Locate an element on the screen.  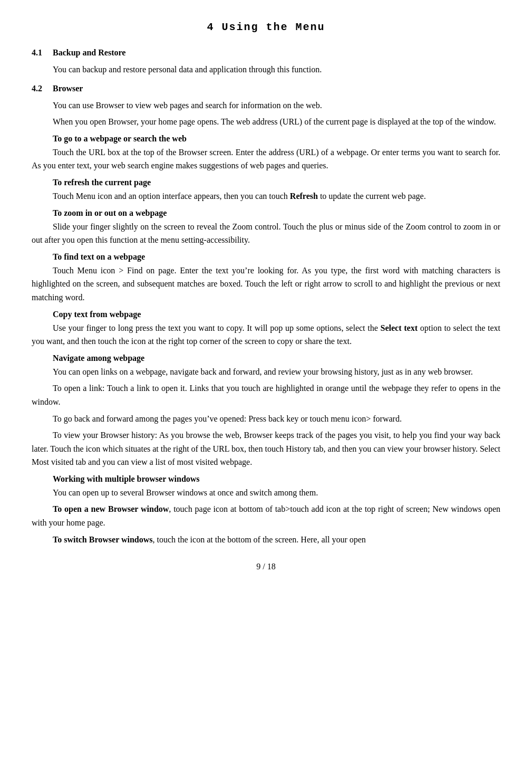
section-4-1-heading: 4.1 Backup and Restore is located at coordinates (266, 53).